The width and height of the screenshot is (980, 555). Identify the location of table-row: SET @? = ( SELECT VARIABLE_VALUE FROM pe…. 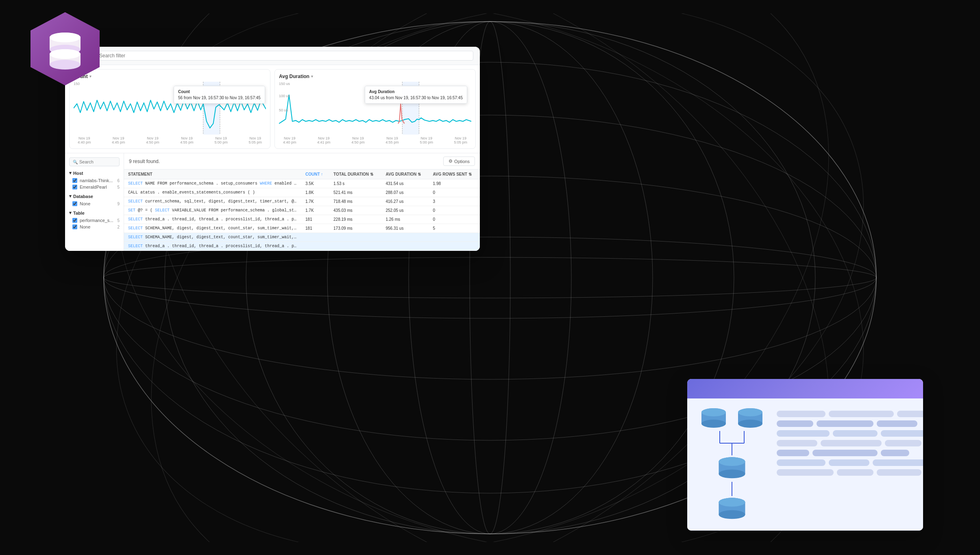
(302, 211).